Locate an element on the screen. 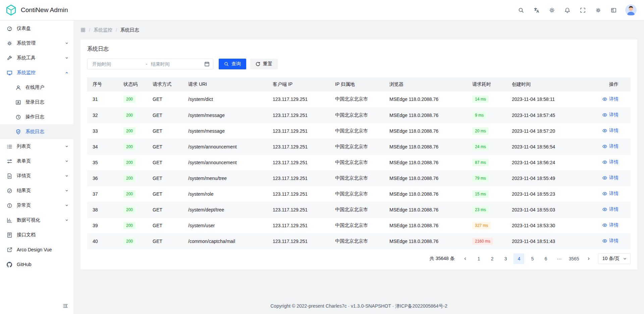 The image size is (644, 314). table-row: 34200GET/system/announcement123.117.129.… is located at coordinates (359, 147).